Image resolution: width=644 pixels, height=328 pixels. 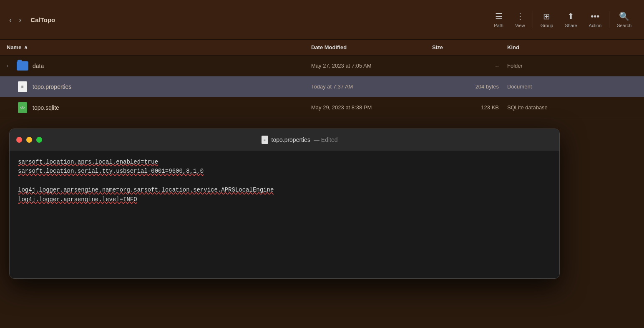 I want to click on filename-topo-properties: topo.properties, so click(x=52, y=87).